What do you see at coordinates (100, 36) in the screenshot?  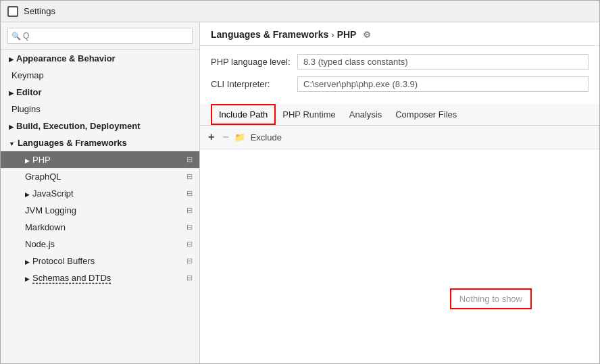 I see `search-container: 🔍` at bounding box center [100, 36].